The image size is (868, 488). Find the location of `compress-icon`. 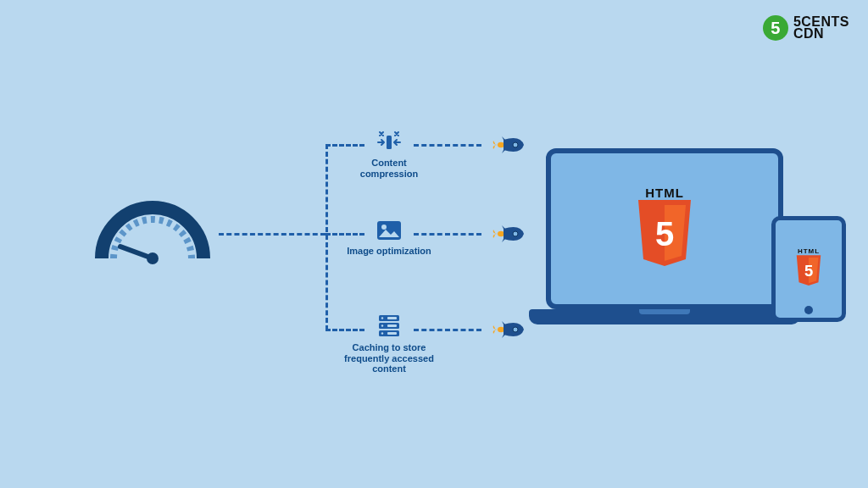

compress-icon is located at coordinates (389, 142).